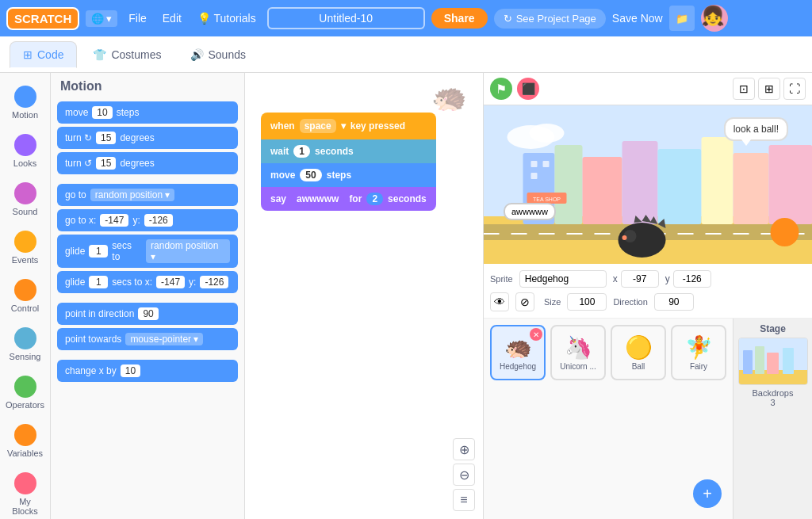 Image resolution: width=812 pixels, height=519 pixels. I want to click on folder-button: 📁, so click(682, 18).